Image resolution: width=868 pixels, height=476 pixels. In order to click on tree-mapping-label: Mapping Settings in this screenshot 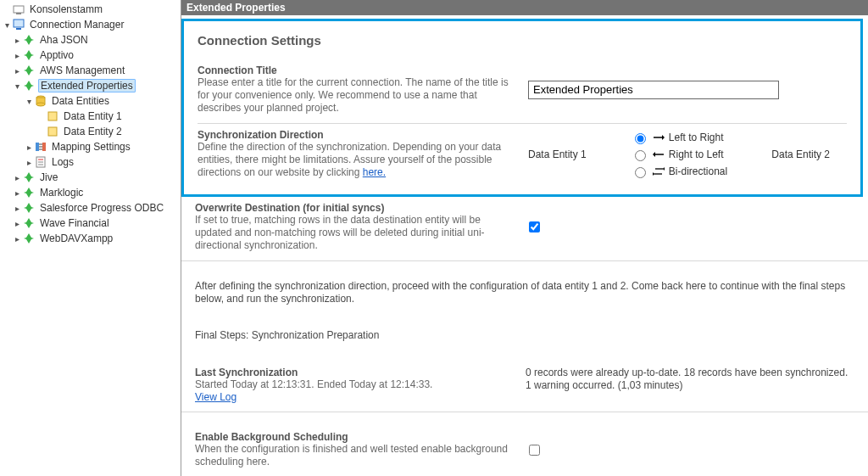, I will do `click(92, 147)`.